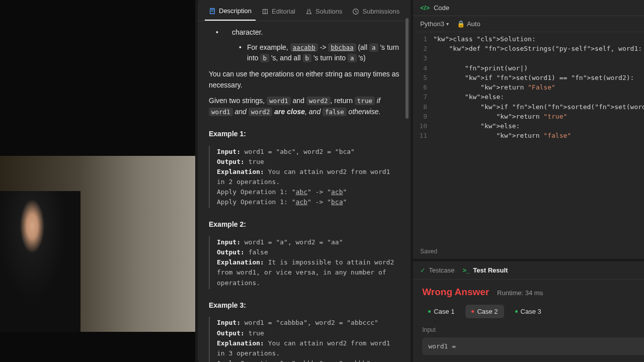 This screenshot has height=362, width=644. What do you see at coordinates (423, 140) in the screenshot?
I see `line-gutter: 1234567891011` at bounding box center [423, 140].